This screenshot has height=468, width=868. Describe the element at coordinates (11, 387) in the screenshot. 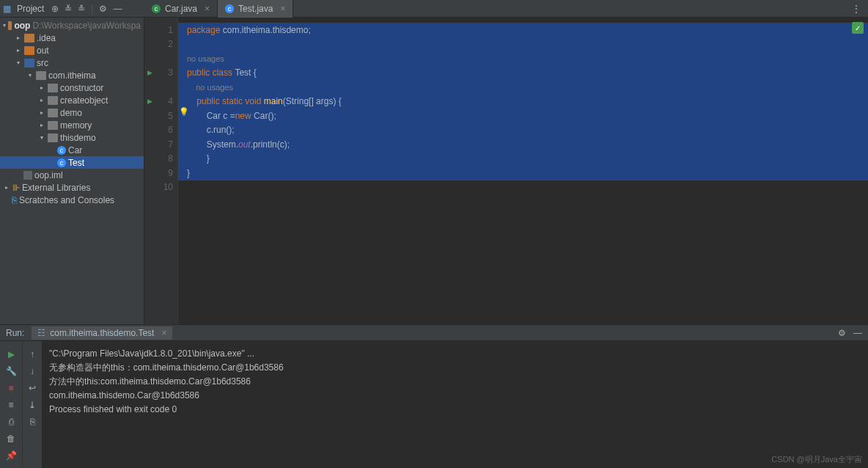

I see `stop-icon: ■` at that location.